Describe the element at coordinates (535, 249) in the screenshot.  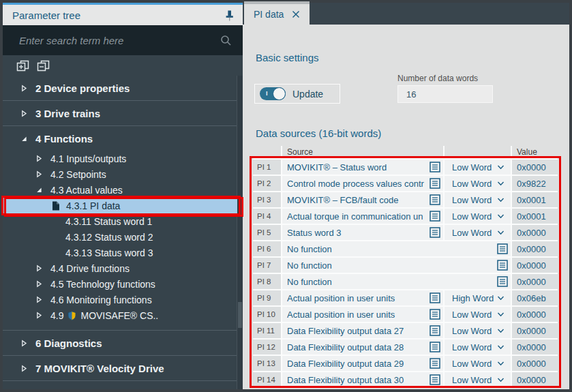
I see `value-cell-pi-6: 0x0000` at that location.